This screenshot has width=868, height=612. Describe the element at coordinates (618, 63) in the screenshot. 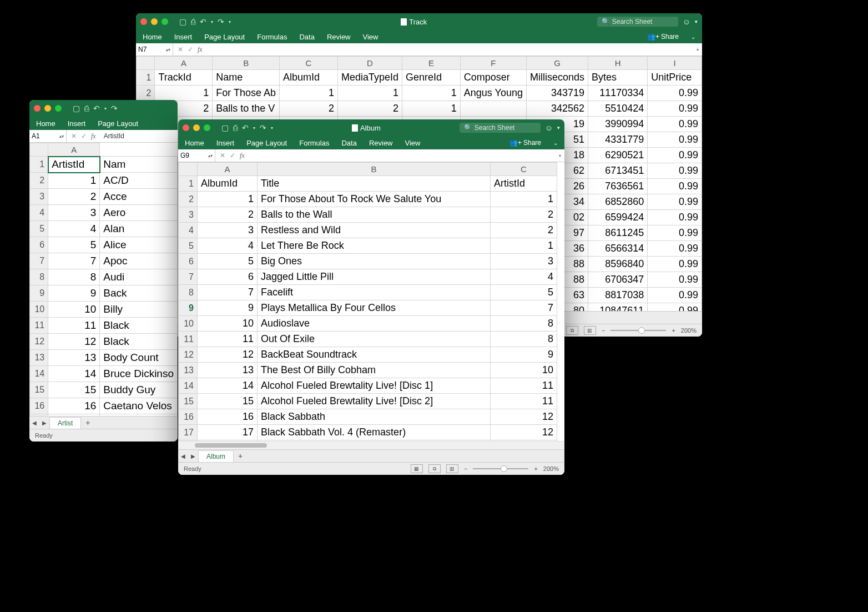

I see `column-header: H` at that location.